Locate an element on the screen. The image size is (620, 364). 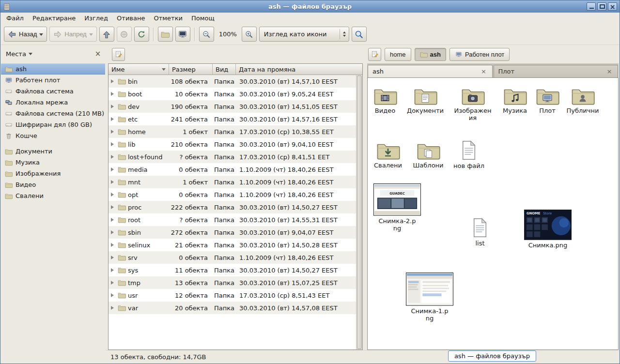
tab: ash× is located at coordinates (430, 71).